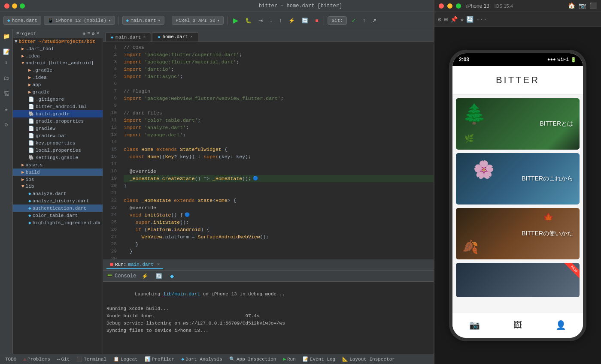  I want to click on sim-settings-icon: ⚙, so click(440, 20).